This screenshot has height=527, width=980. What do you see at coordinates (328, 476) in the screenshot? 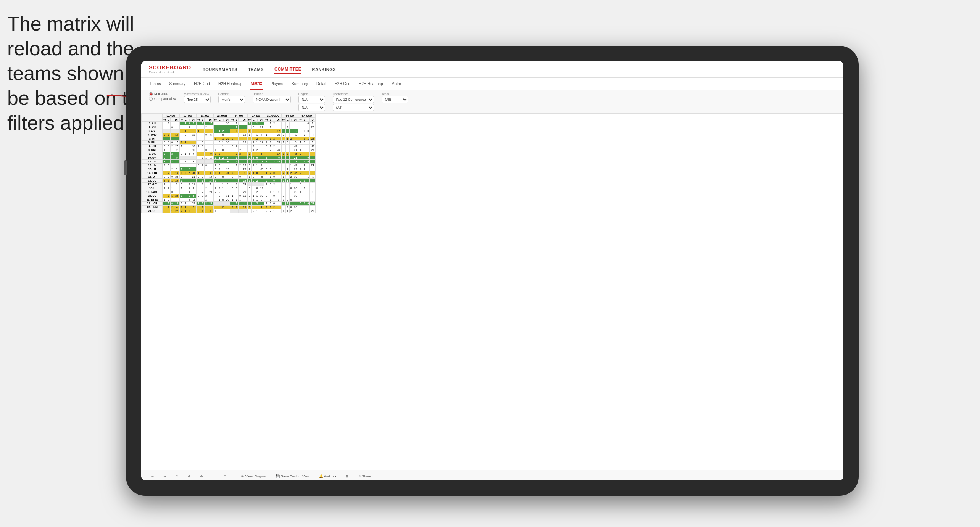
I see `watch-button: 🔔 Watch ▾` at bounding box center [328, 476].